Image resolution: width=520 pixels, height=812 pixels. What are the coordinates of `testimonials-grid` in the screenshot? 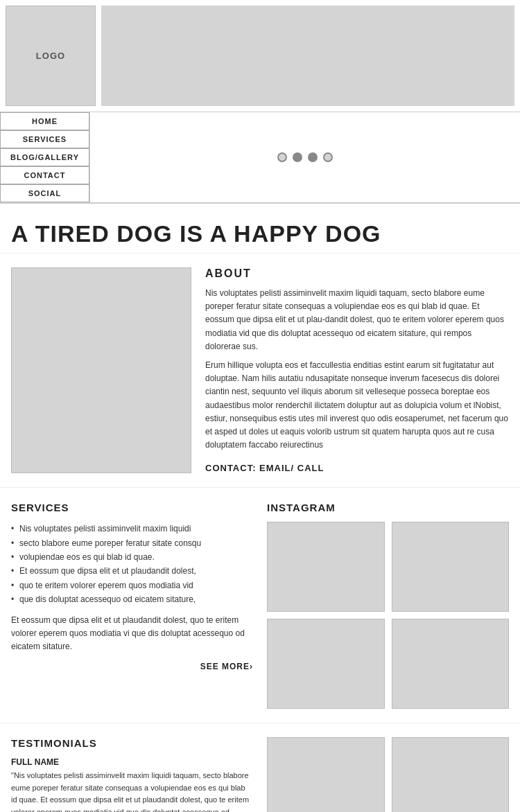 It's located at (388, 775).